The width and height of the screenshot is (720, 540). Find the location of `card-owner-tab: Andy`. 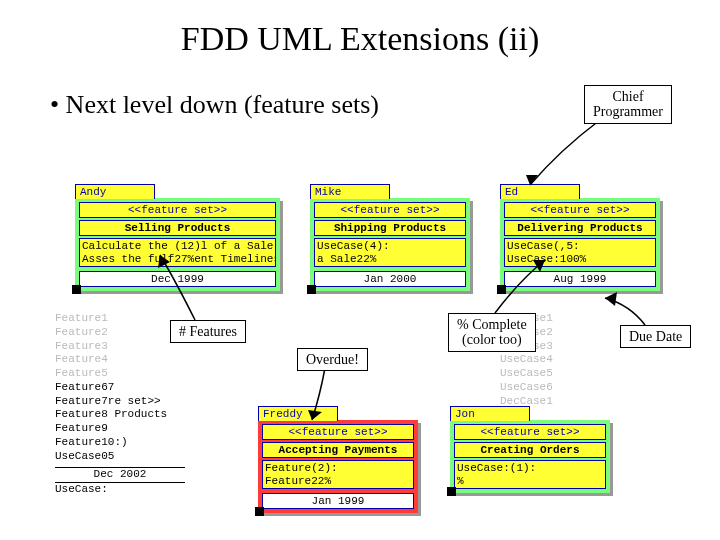

card-owner-tab: Andy is located at coordinates (115, 192).